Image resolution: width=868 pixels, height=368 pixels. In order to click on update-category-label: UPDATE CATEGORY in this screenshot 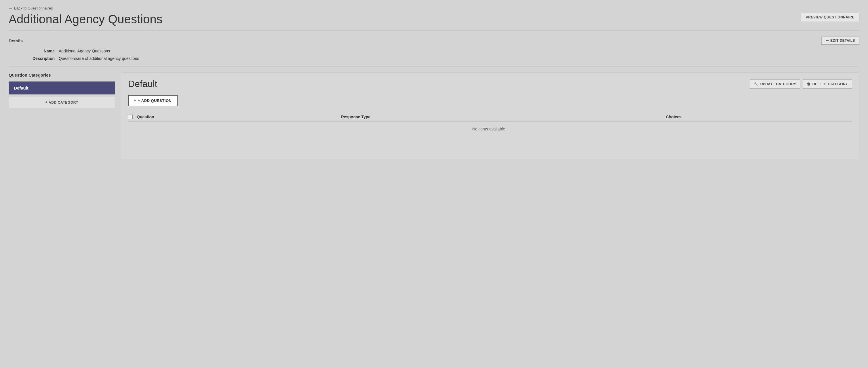, I will do `click(778, 84)`.